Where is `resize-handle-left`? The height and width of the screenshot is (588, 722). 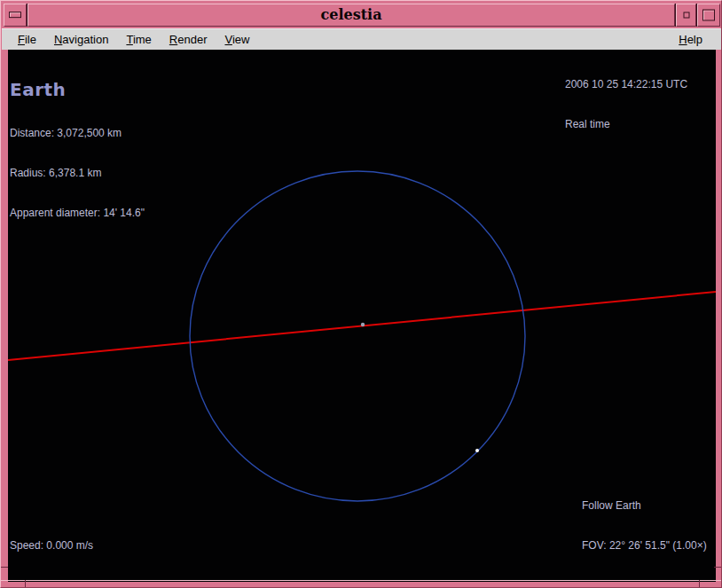 resize-handle-left is located at coordinates (4, 316).